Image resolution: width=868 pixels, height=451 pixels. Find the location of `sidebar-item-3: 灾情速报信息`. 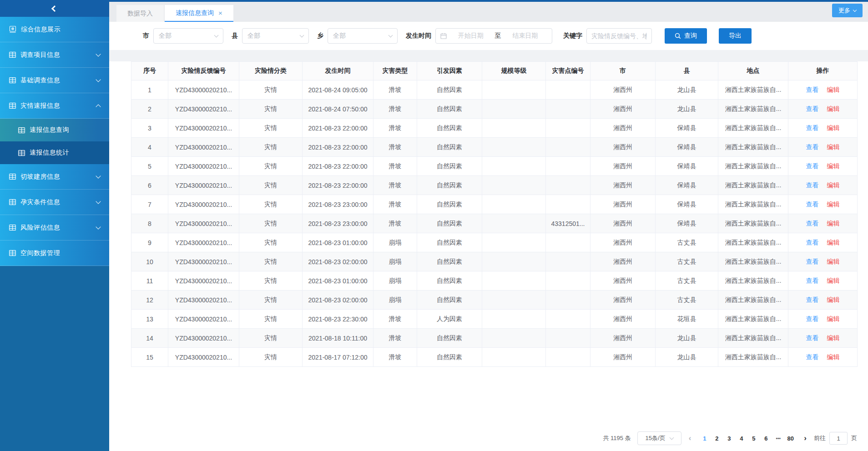

sidebar-item-3: 灾情速报信息 is located at coordinates (55, 106).